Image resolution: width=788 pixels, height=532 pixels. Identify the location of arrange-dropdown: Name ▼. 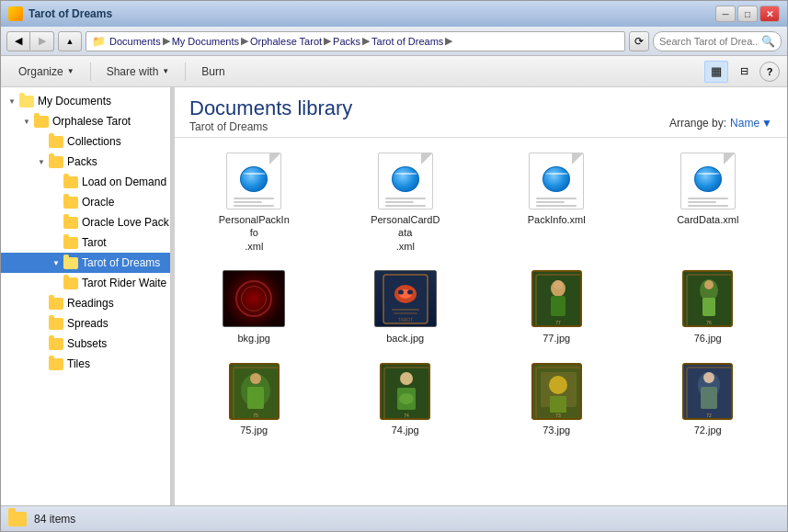
(751, 123).